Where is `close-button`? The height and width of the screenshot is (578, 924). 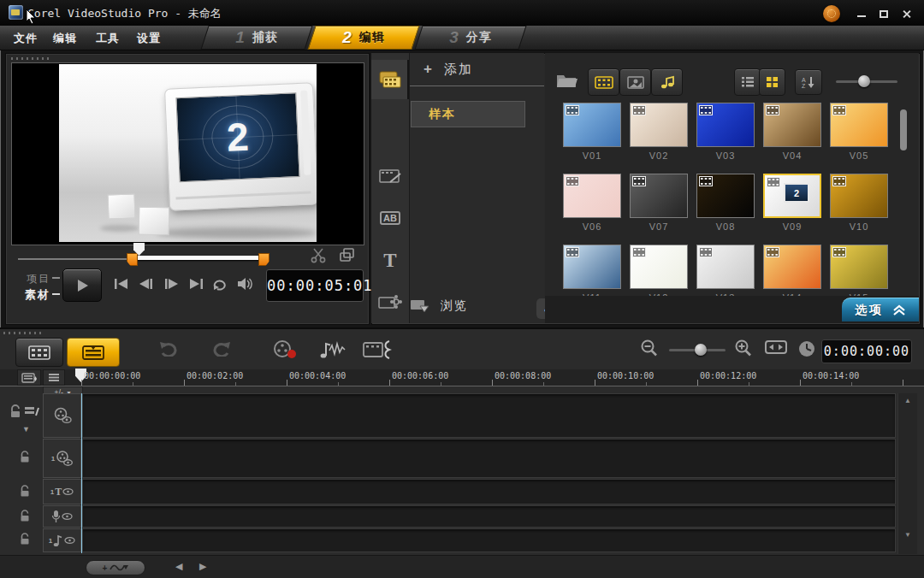
close-button is located at coordinates (906, 14).